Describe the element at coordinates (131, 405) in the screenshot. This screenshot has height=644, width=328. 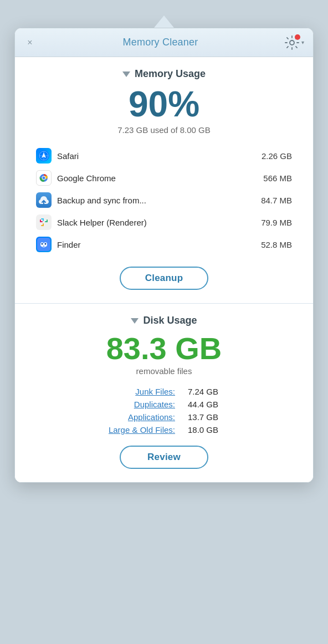
I see `duplicates-link: Duplicates:` at that location.